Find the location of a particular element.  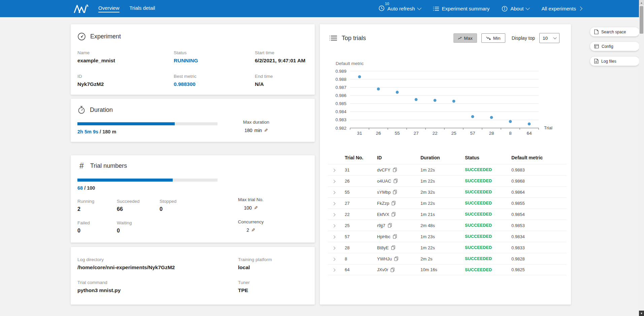

svg-text: 22 is located at coordinates (435, 133).